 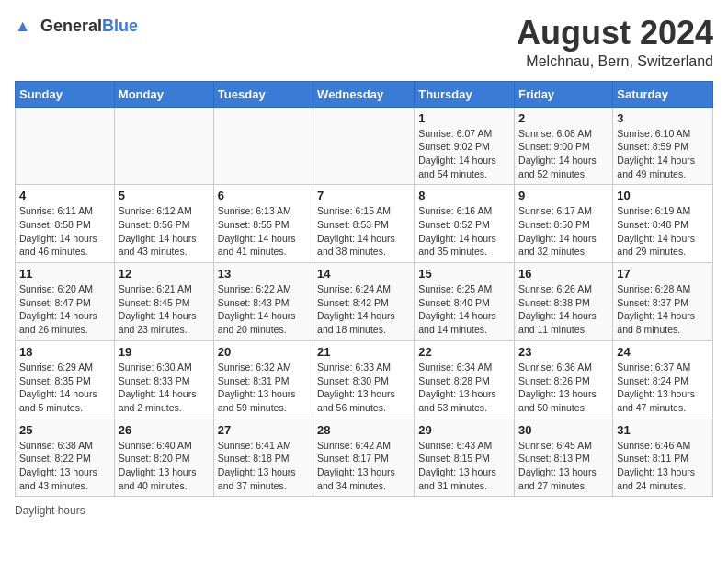 I want to click on day-info: Sunrise: 6:12 AM Sunset: 8:56 PM Dayligh…, so click(x=164, y=232).